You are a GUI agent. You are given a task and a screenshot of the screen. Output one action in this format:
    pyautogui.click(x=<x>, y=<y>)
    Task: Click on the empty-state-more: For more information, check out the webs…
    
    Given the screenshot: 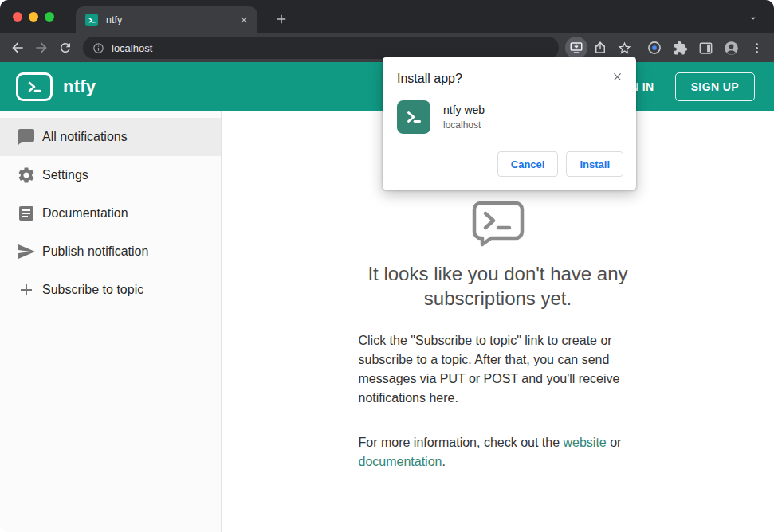 What is the action you would take?
    pyautogui.click(x=498, y=452)
    